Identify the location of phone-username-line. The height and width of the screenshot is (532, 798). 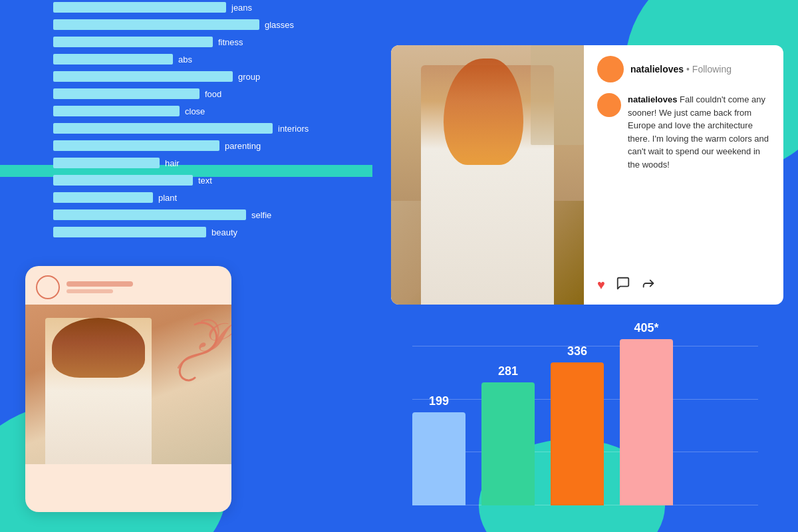
(100, 284).